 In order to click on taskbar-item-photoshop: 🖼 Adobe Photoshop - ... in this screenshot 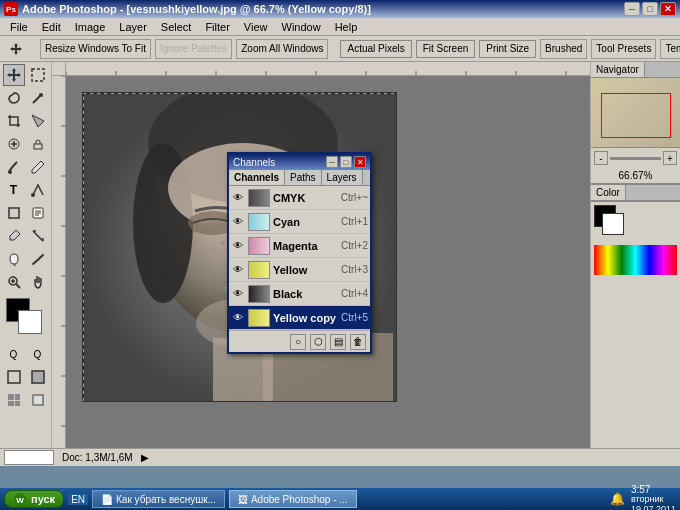, I will do `click(293, 499)`.